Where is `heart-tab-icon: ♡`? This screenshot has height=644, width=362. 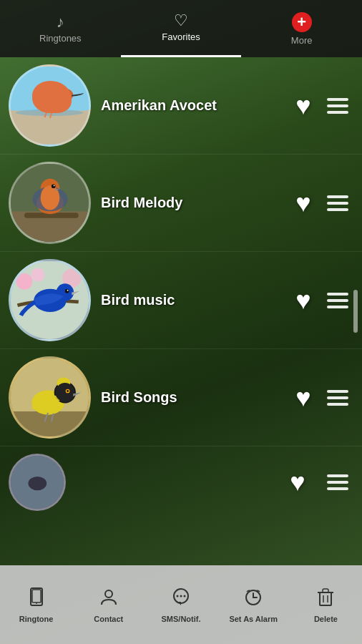 heart-tab-icon: ♡ is located at coordinates (181, 21).